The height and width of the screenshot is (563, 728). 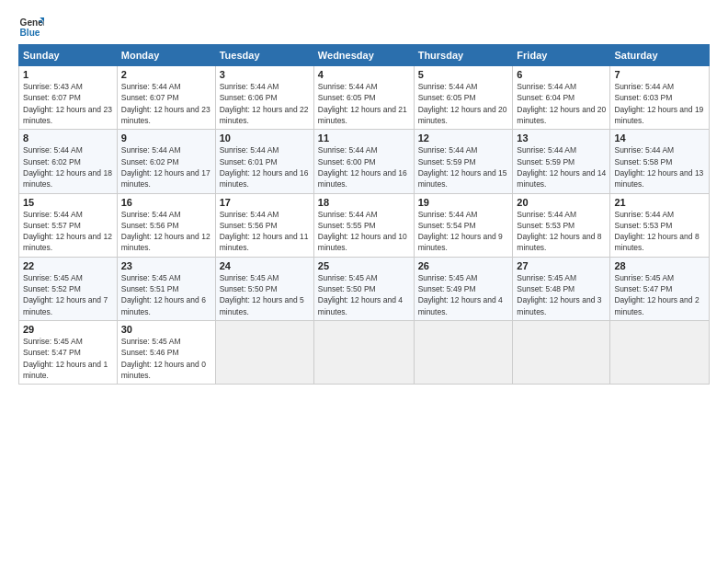 What do you see at coordinates (68, 75) in the screenshot?
I see `day-number: 1` at bounding box center [68, 75].